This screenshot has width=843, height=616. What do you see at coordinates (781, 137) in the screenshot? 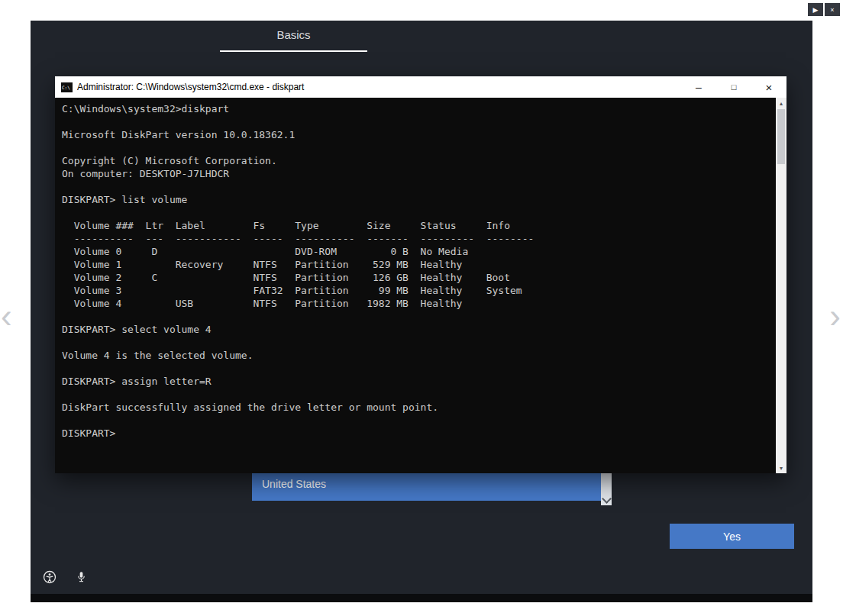
I see `scrollbar-thumb` at bounding box center [781, 137].